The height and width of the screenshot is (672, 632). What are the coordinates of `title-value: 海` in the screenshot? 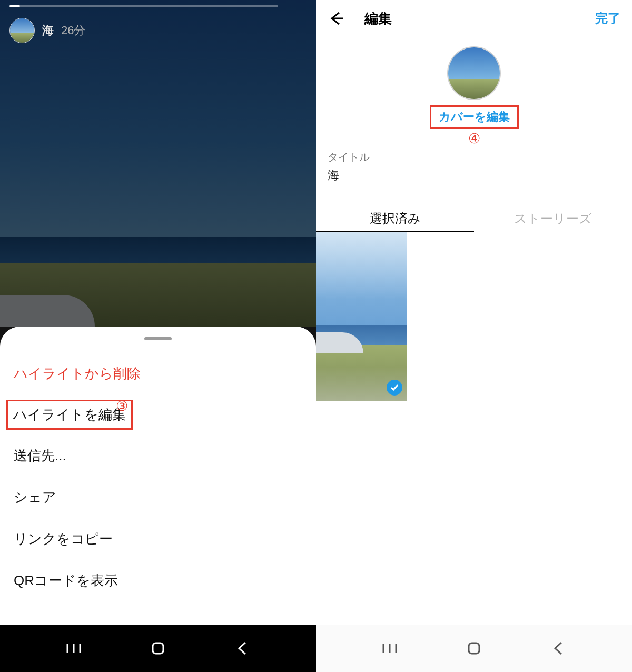 It's located at (474, 175).